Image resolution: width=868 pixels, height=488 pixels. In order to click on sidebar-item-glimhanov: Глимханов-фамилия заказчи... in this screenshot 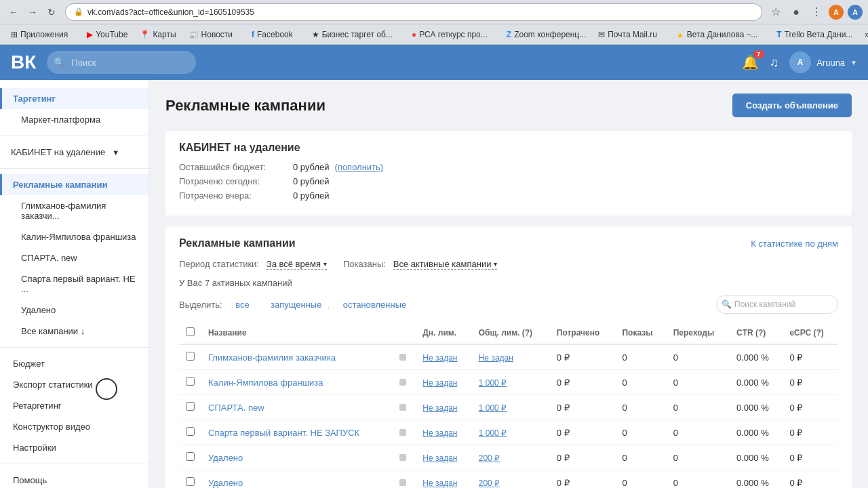, I will do `click(75, 211)`.